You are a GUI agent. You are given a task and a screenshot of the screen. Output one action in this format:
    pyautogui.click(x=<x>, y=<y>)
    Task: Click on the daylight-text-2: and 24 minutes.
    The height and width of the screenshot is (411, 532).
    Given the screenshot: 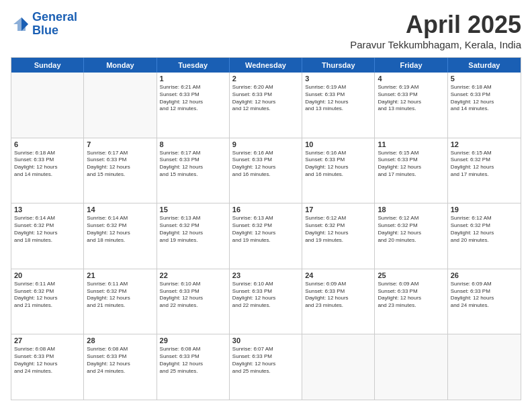 What is the action you would take?
    pyautogui.click(x=47, y=372)
    